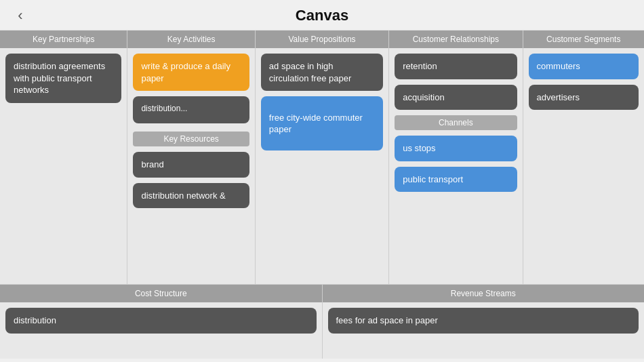  What do you see at coordinates (64, 157) in the screenshot?
I see `col-key-partnerships: Key Partnerships distribution agreements…` at bounding box center [64, 157].